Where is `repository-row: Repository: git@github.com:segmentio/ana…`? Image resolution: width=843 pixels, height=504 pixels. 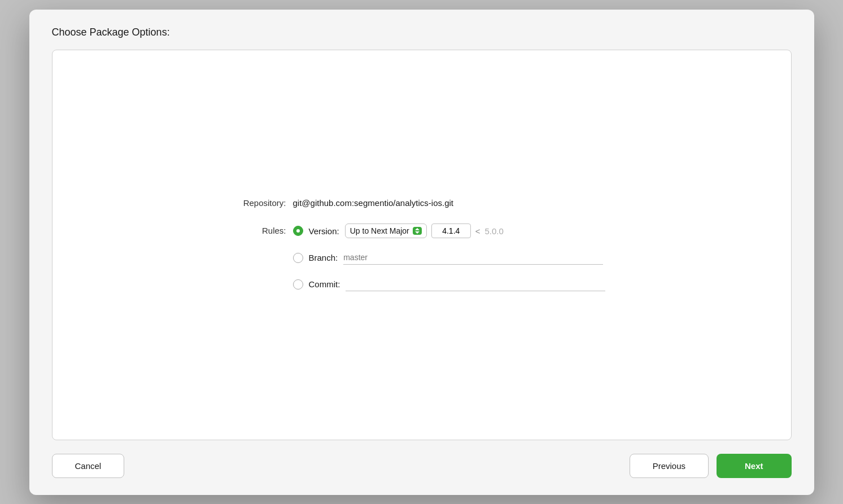
repository-row: Repository: git@github.com:segmentio/ana… is located at coordinates (422, 203).